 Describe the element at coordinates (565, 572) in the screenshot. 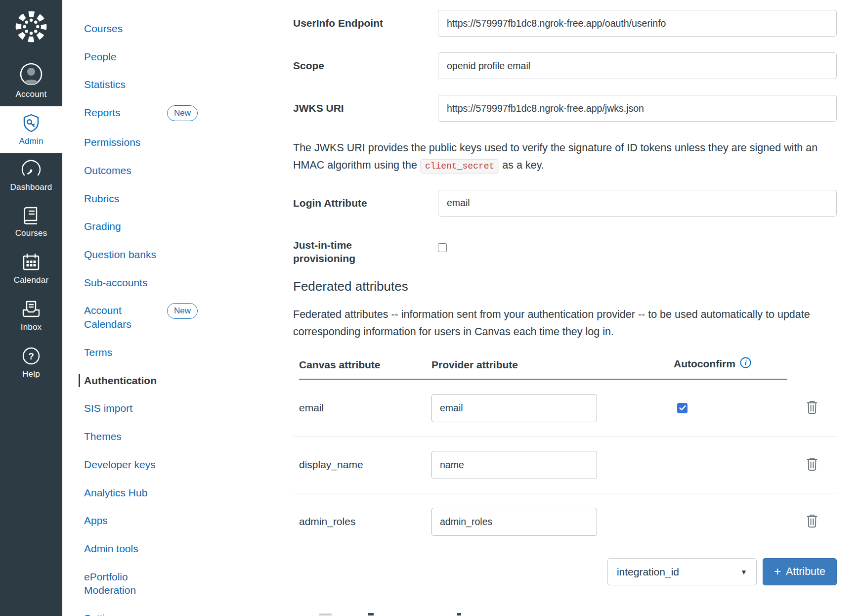

I see `add-attribute-row: integration_id ▼ + Attribute` at that location.